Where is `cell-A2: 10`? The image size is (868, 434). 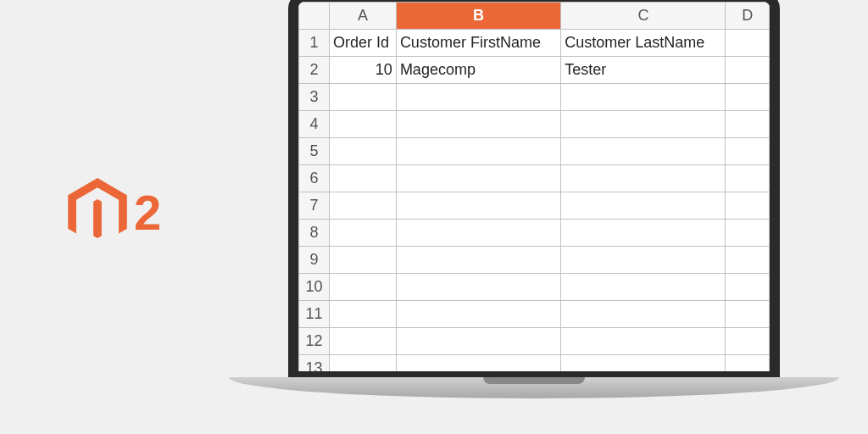 cell-A2: 10 is located at coordinates (363, 70).